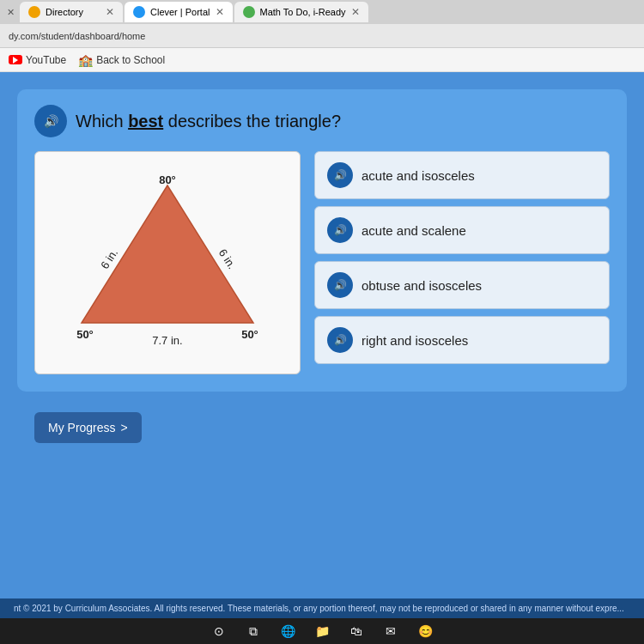  What do you see at coordinates (319, 608) in the screenshot?
I see `copyright-text: nt © 2021 by Curriculum Associates. All …` at bounding box center [319, 608].